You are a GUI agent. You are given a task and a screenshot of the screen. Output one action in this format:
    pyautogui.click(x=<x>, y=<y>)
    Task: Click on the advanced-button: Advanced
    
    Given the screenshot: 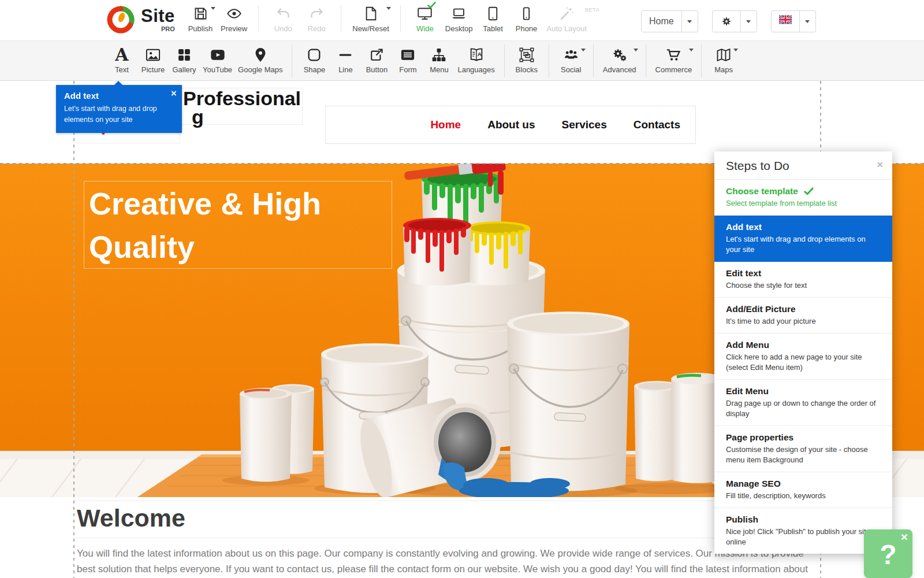 What is the action you would take?
    pyautogui.click(x=620, y=60)
    